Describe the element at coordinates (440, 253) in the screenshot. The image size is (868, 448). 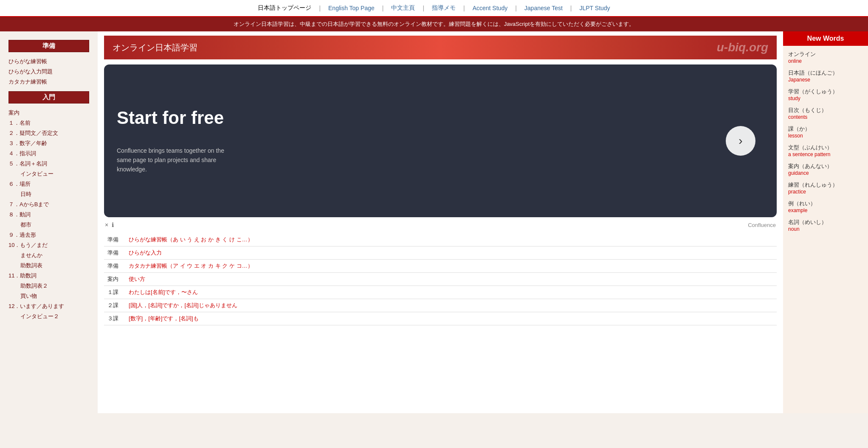
I see `table-row: 準備 ひらがな入力` at that location.